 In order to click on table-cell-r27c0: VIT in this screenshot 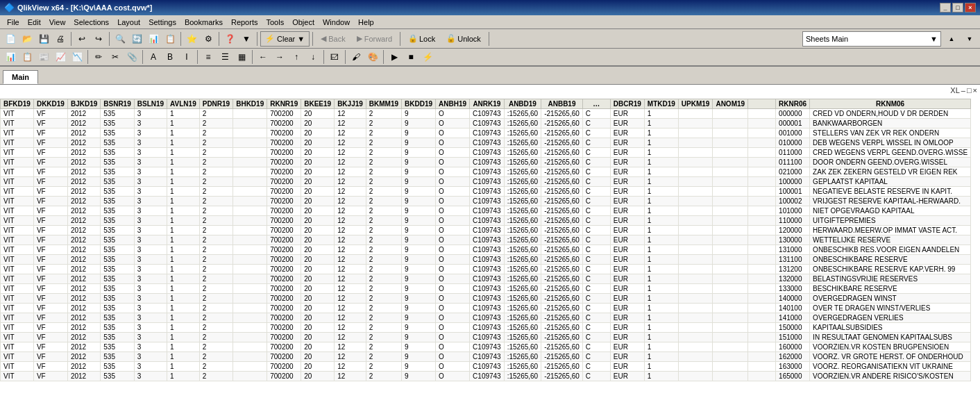, I will do `click(17, 376)`.